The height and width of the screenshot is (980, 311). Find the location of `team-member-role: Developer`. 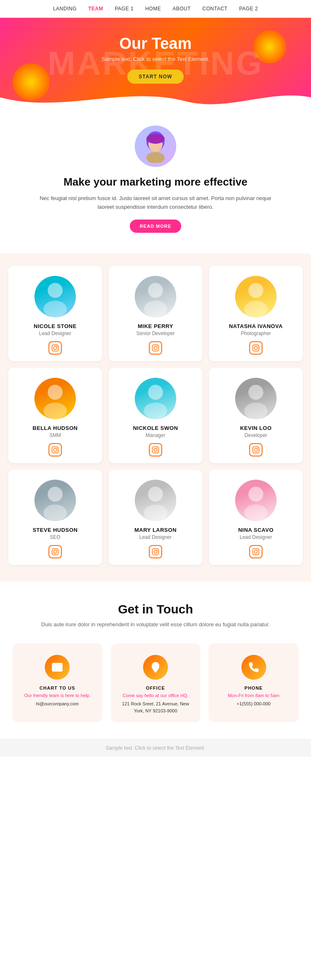

team-member-role: Developer is located at coordinates (256, 435).